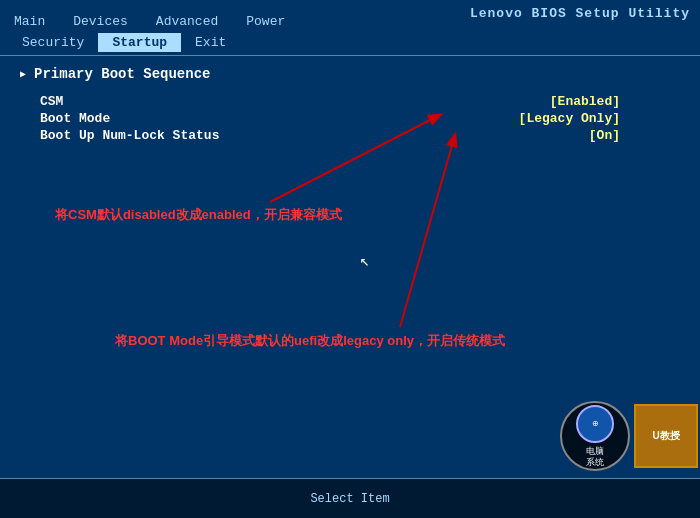  I want to click on menu-item-exit: Exit, so click(210, 42).